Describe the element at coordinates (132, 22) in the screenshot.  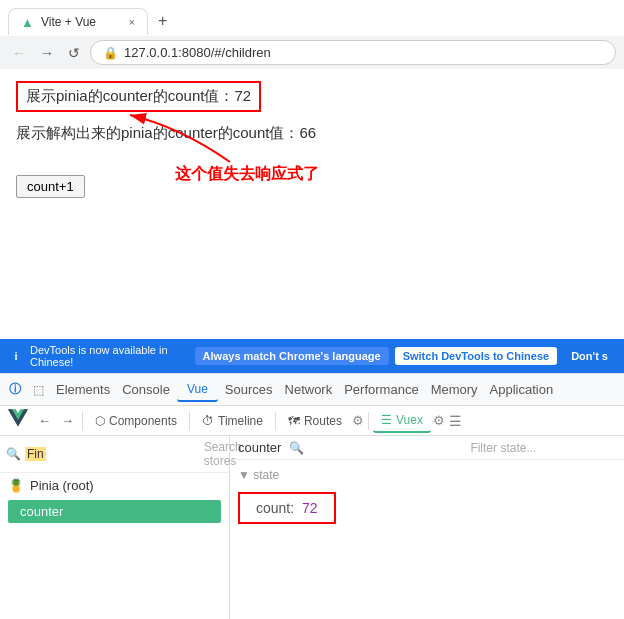
I see `tab-close-button: ×` at that location.